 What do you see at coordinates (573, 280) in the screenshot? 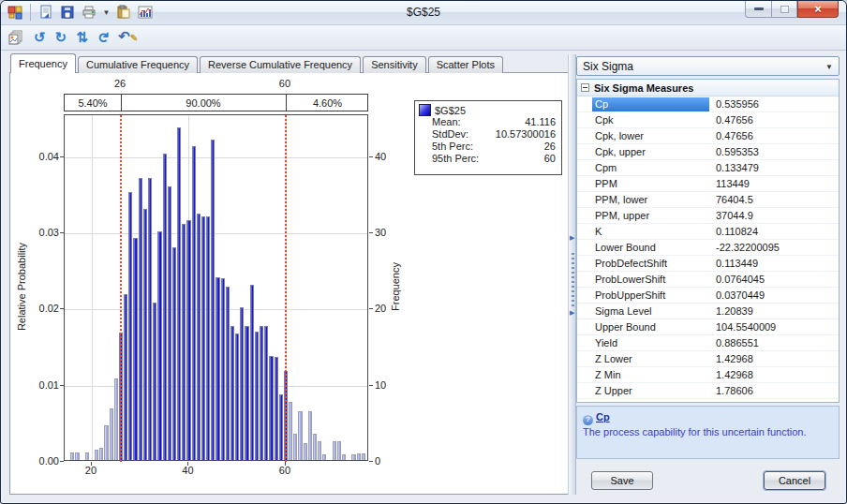
I see `splitter-grip` at bounding box center [573, 280].